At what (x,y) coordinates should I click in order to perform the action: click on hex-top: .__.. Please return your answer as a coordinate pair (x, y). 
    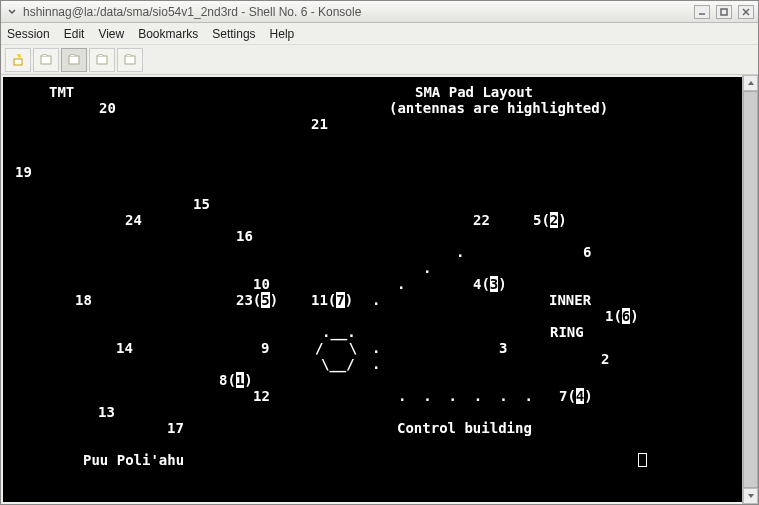
    Looking at the image, I should click on (339, 332).